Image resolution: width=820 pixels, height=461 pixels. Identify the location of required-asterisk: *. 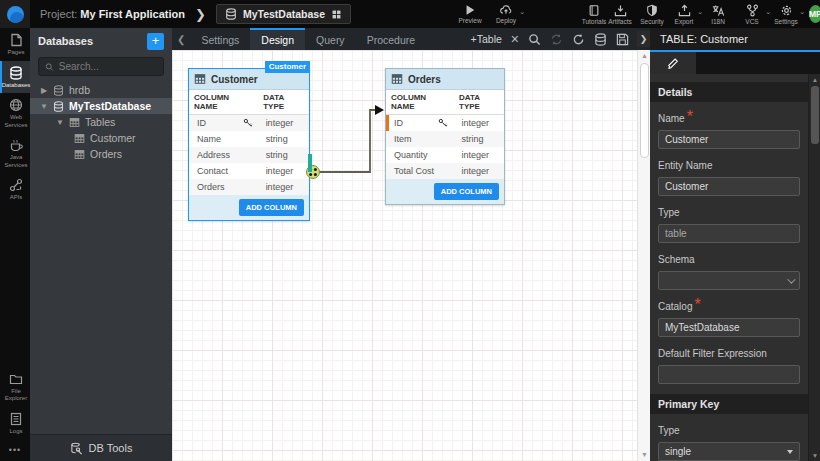
(697, 304).